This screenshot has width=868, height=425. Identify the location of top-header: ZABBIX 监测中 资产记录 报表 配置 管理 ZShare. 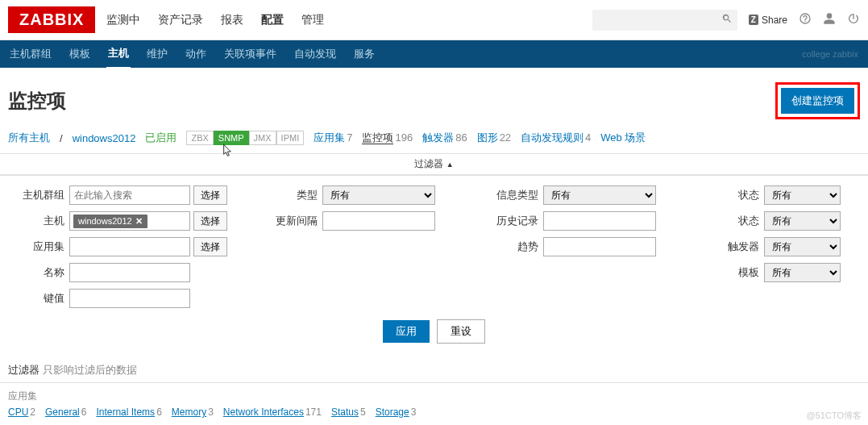
(434, 20).